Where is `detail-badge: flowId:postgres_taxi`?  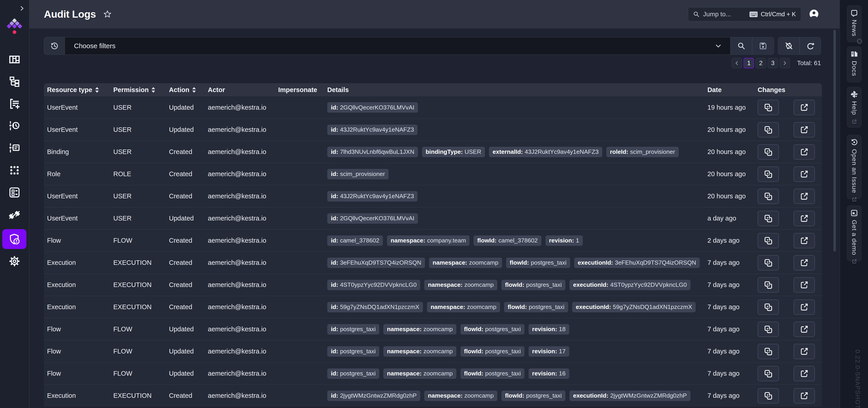
detail-badge: flowId:postgres_taxi is located at coordinates (493, 374).